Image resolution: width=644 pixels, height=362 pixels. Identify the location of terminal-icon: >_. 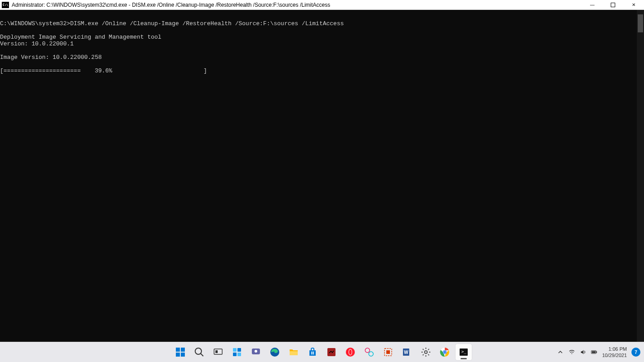
(464, 352).